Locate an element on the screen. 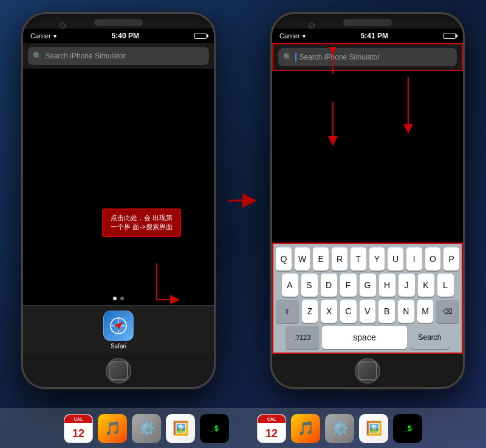 This screenshot has height=448, width=486. right-home-button-area is located at coordinates (368, 371).